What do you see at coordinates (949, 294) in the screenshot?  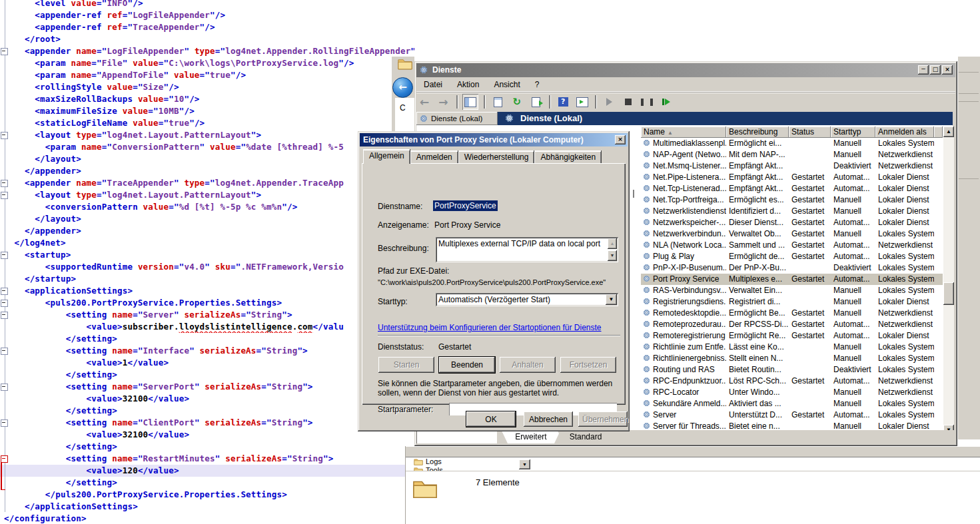 I see `scrollbar-thumb` at bounding box center [949, 294].